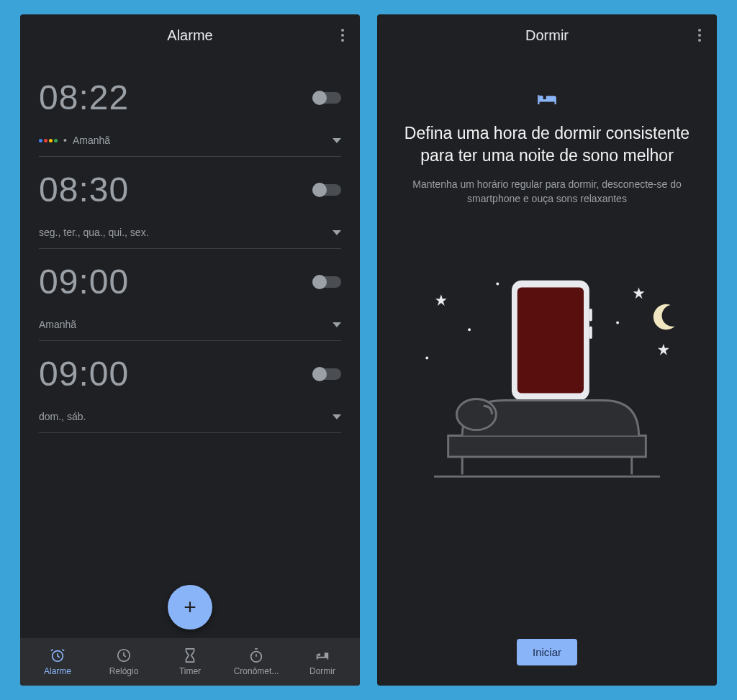 The image size is (737, 700). What do you see at coordinates (48, 141) in the screenshot?
I see `assistant-icon` at bounding box center [48, 141].